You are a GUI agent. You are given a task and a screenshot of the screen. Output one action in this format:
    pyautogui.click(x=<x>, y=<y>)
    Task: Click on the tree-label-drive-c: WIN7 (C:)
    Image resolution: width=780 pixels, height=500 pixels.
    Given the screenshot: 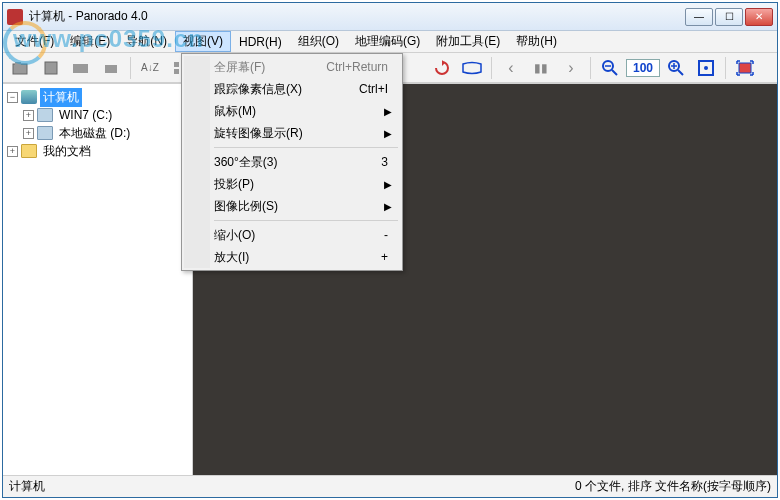 What is the action you would take?
    pyautogui.click(x=86, y=115)
    